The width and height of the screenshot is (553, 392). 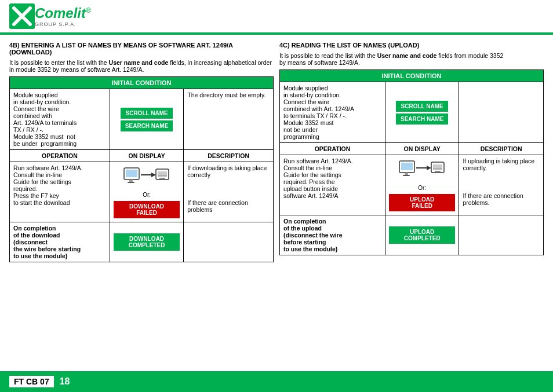 I want to click on left-op1-text: Run software Art. 1249/A.Consult the in-…, so click(x=60, y=192).